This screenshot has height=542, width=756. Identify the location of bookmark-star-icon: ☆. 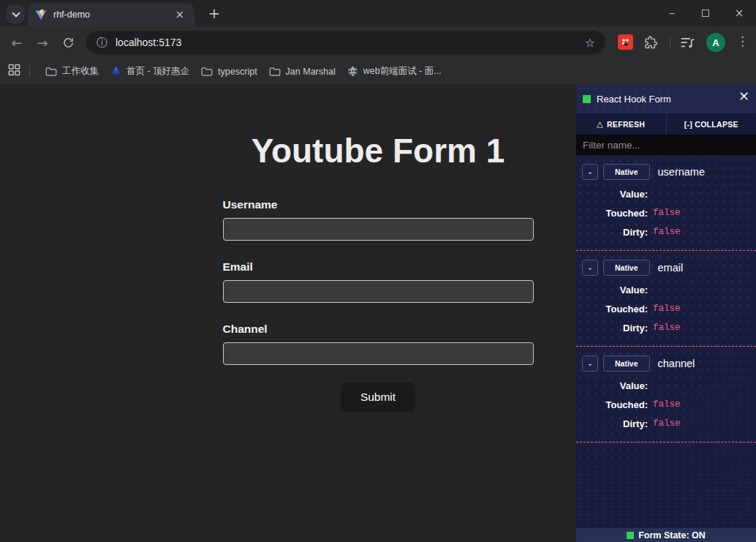
(590, 42).